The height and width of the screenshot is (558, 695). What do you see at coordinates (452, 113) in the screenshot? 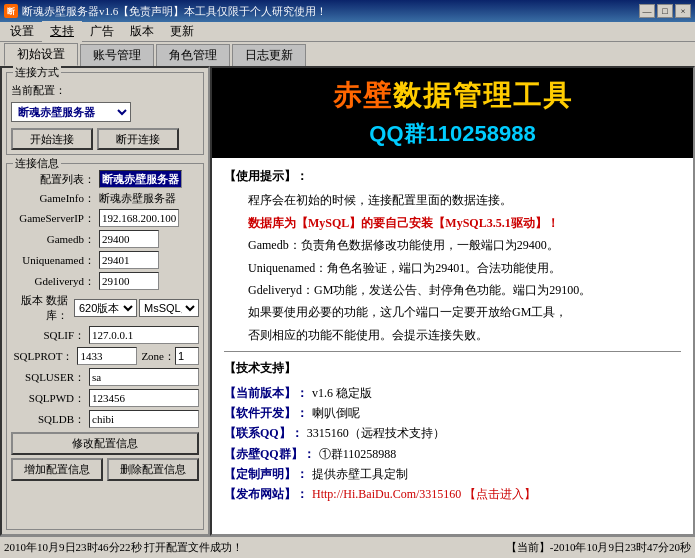
I see `banner: 赤壁数据管理工具 QQ群110258988` at bounding box center [452, 113].